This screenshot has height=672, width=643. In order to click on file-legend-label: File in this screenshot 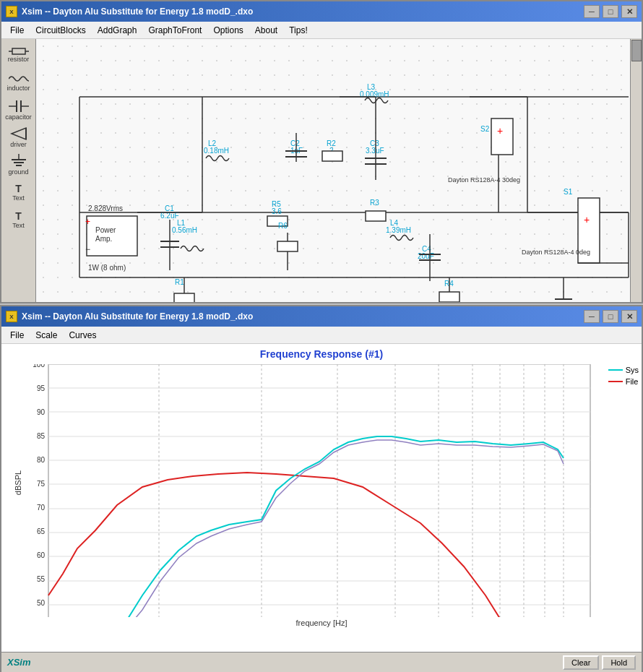, I will do `click(632, 382)`.